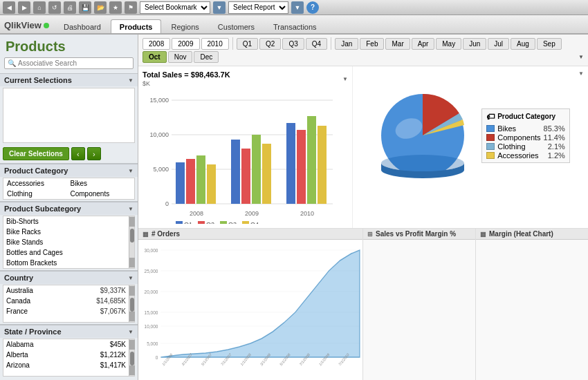 The height and width of the screenshot is (380, 588). Describe the element at coordinates (74, 64) in the screenshot. I see `search-input` at that location.